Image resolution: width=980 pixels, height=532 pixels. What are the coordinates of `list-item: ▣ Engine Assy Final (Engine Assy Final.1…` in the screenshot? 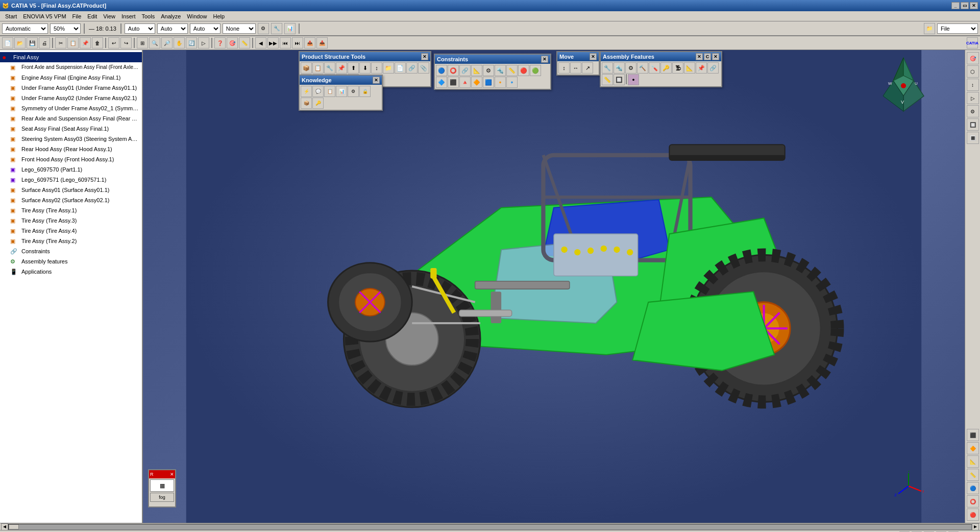 It's located at (71, 78).